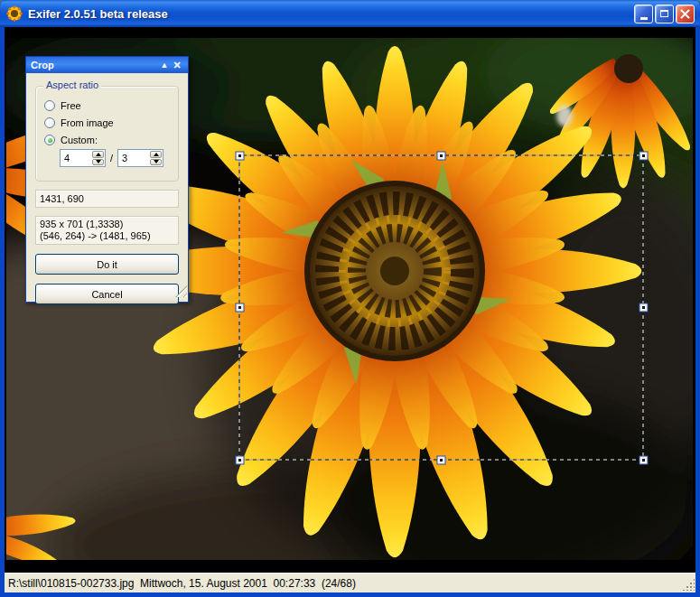  What do you see at coordinates (111, 123) in the screenshot?
I see `radio-from-image: From image` at bounding box center [111, 123].